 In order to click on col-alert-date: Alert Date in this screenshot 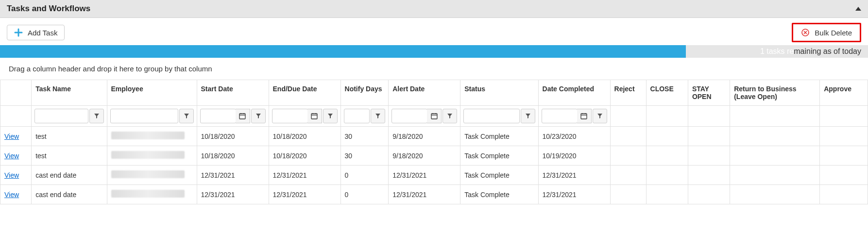, I will do `click(425, 93)`.